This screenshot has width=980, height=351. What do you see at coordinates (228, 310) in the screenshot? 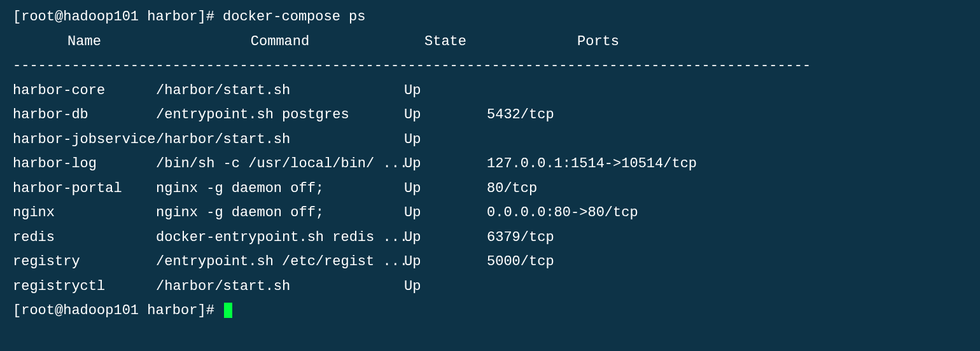
I see `cursor-icon` at bounding box center [228, 310].